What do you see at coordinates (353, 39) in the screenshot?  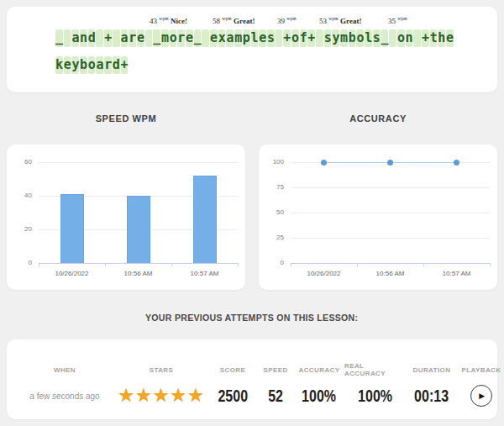 I see `typed-char: b` at bounding box center [353, 39].